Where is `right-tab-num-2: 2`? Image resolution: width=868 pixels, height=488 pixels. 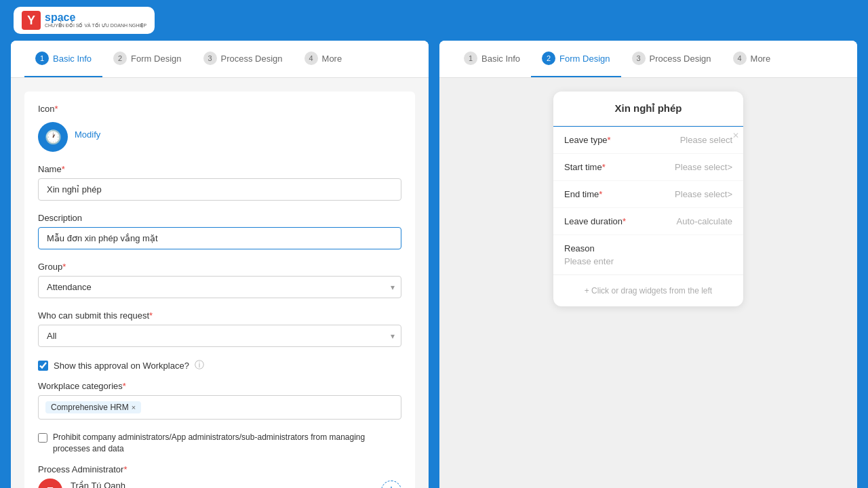
right-tab-num-2: 2 is located at coordinates (549, 58).